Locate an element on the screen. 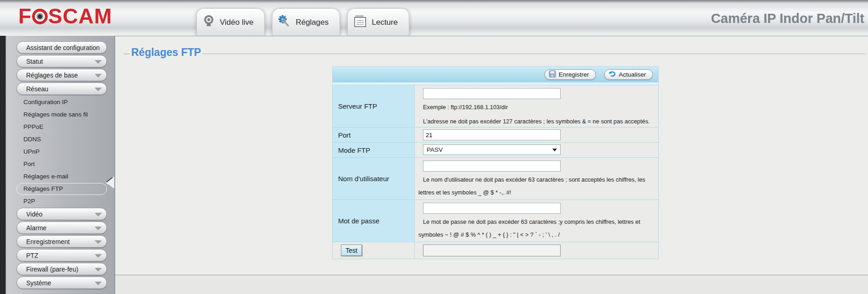  sidebar-subitem-p2p: P2P is located at coordinates (61, 201).